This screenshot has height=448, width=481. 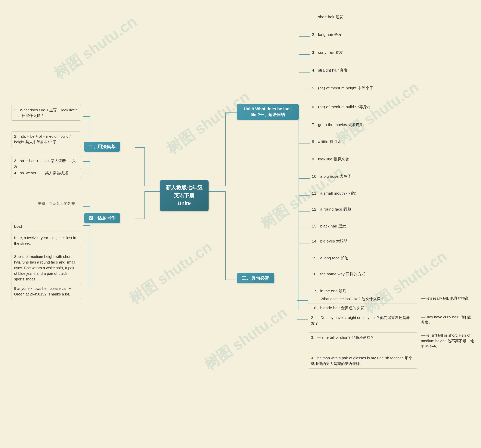 What do you see at coordinates (447, 299) in the screenshot?
I see `sentence-a-1: —He's really tall. 他真的很高。` at bounding box center [447, 299].